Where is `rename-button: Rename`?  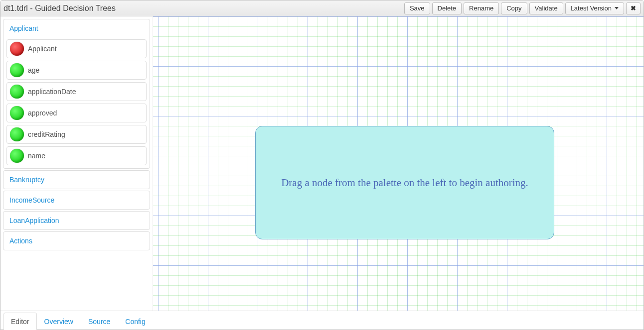
rename-button: Rename is located at coordinates (482, 8).